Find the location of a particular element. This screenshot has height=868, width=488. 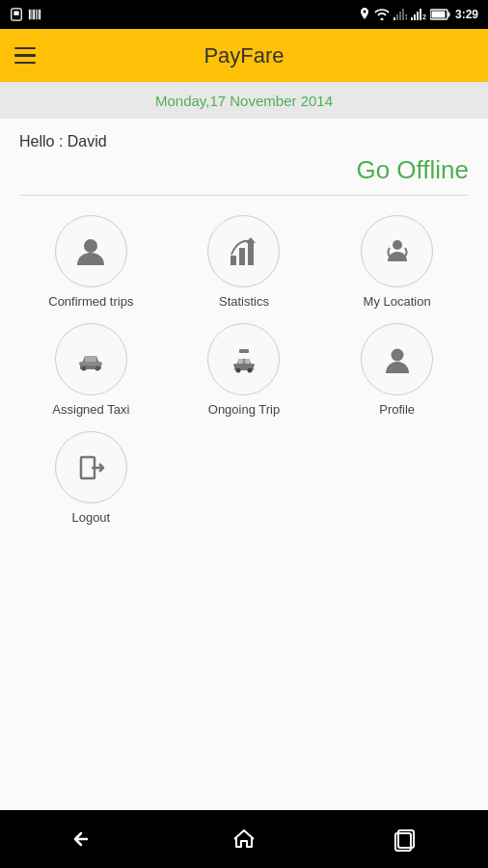

chart-icon is located at coordinates (244, 252).